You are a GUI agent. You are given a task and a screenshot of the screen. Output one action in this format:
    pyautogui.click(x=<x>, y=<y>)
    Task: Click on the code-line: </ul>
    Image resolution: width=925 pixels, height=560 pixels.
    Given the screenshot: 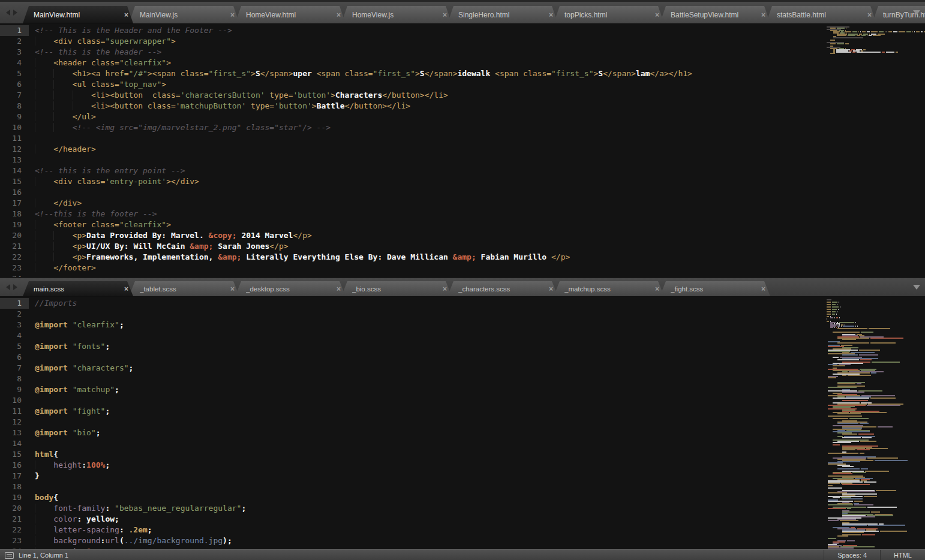 What is the action you would take?
    pyautogui.click(x=430, y=117)
    